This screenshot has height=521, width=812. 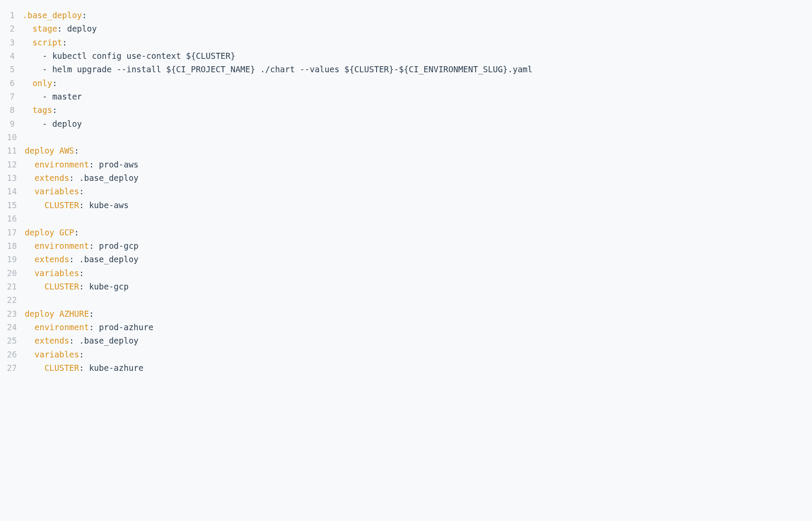 What do you see at coordinates (16, 219) in the screenshot?
I see `line-number: 16` at bounding box center [16, 219].